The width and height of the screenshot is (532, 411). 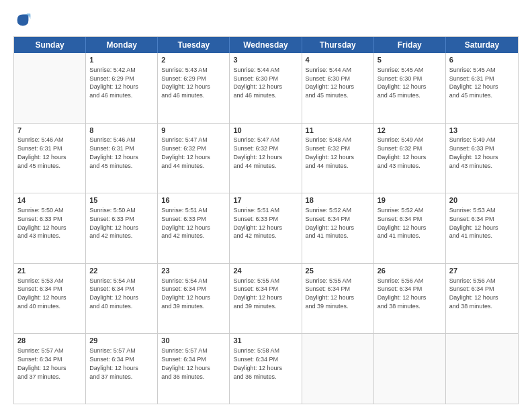 What do you see at coordinates (338, 271) in the screenshot?
I see `day-number: 25` at bounding box center [338, 271].